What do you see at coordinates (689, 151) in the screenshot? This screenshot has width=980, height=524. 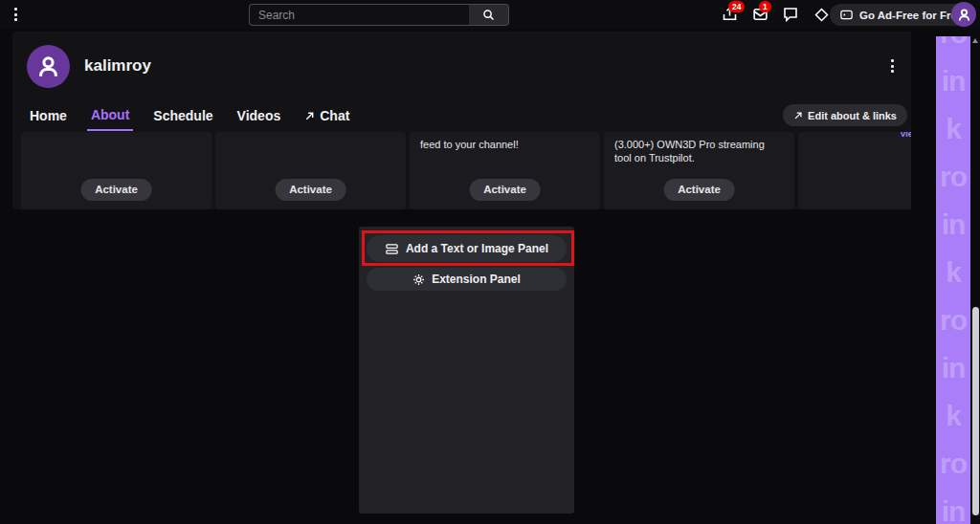 I see `card-text: (3.000+) OWN3D Pro streaming tool on Tru…` at bounding box center [689, 151].